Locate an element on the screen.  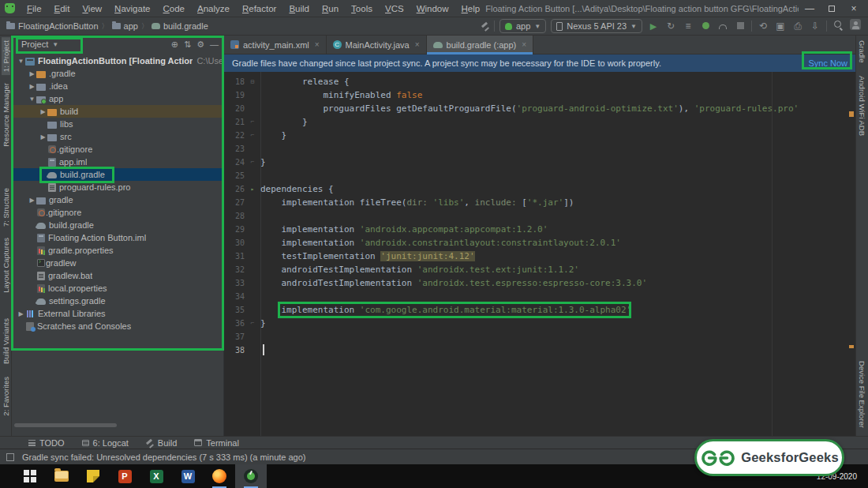
tree-item-app: ▼app is located at coordinates (118, 99).